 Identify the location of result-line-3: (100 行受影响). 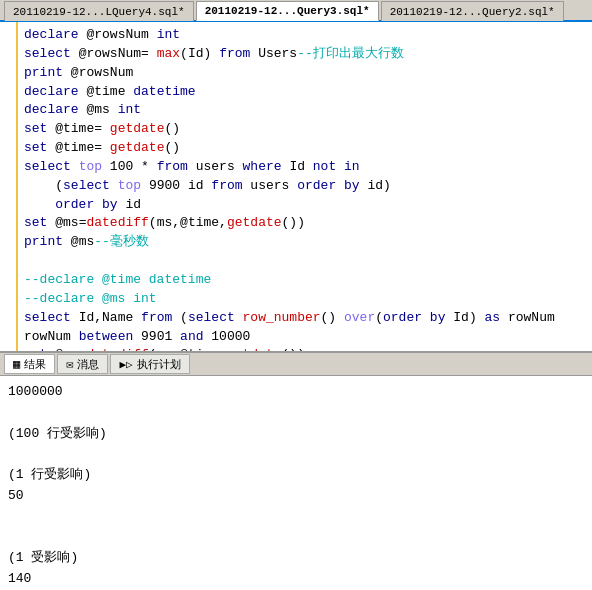
(296, 434).